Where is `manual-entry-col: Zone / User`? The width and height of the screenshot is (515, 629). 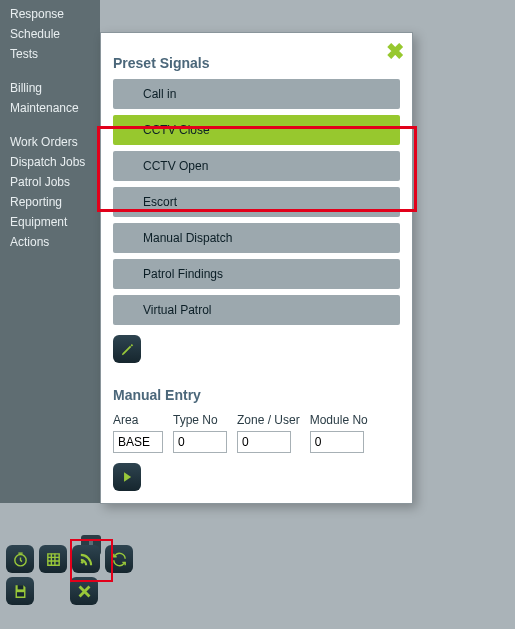 manual-entry-col: Zone / User is located at coordinates (268, 433).